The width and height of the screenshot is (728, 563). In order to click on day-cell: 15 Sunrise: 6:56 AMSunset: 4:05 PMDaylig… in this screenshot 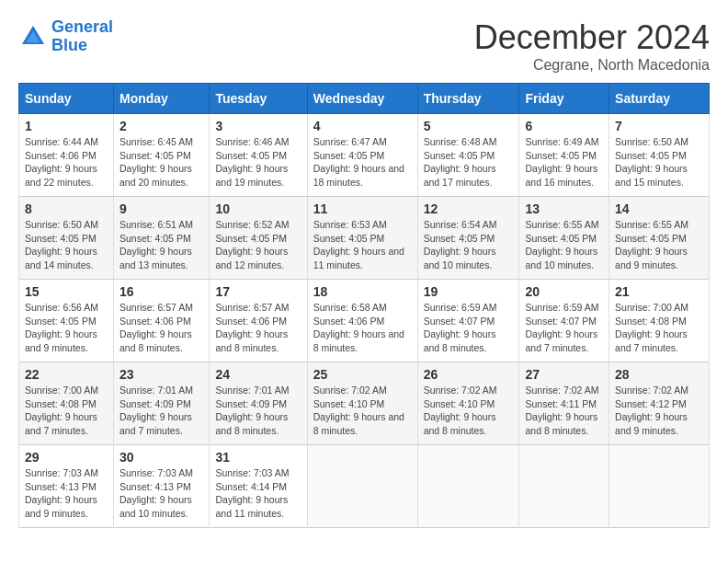, I will do `click(66, 321)`.